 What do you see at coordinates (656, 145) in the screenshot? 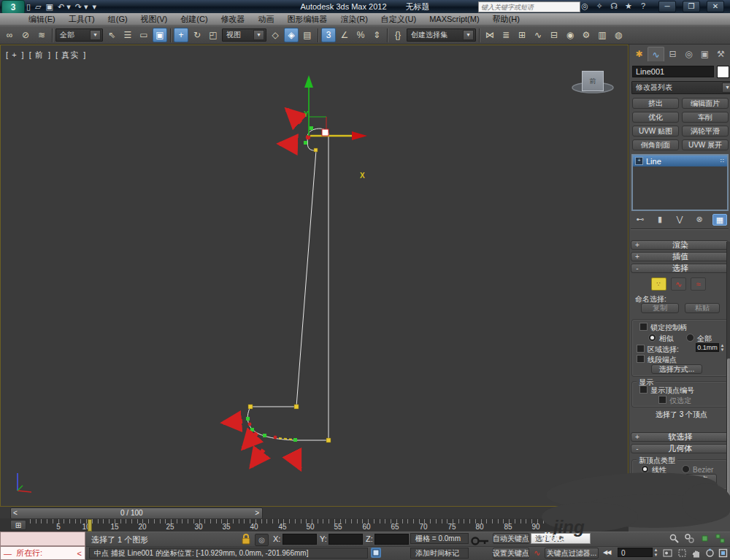
I see `modifier-button: 倒角剖面` at bounding box center [656, 145].